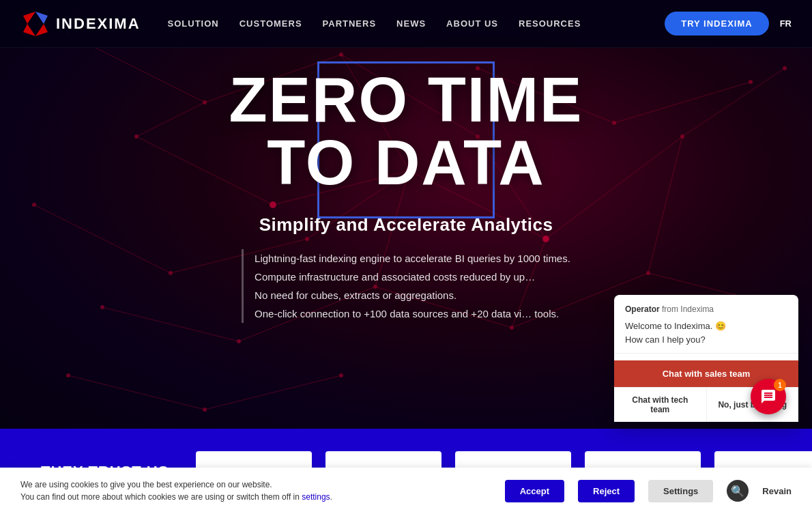 This screenshot has height=514, width=812. I want to click on chat-tech-button: Chat with tech team, so click(661, 405).